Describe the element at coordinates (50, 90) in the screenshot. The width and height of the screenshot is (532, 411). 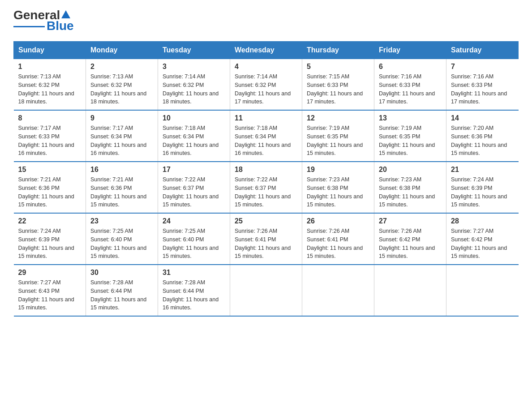
I see `day-info: Sunrise: 7:13 AM Sunset: 6:32 PM Dayligh…` at that location.